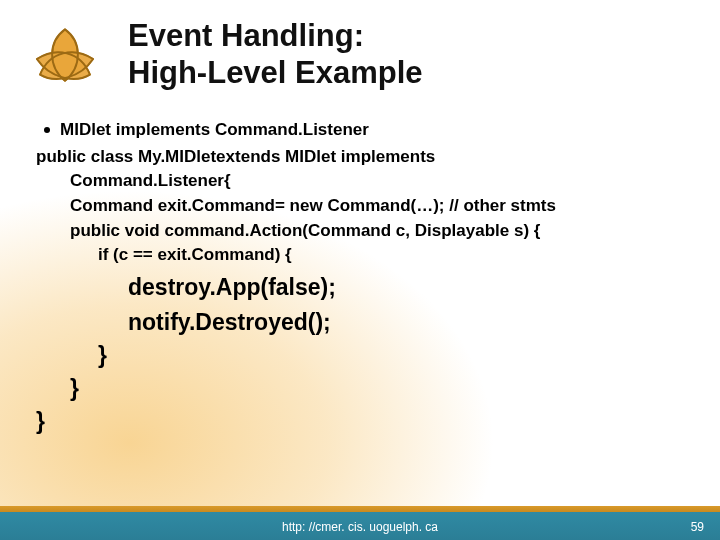 Image resolution: width=720 pixels, height=540 pixels. What do you see at coordinates (358, 288) in the screenshot?
I see `code-big-1: destroy.App(false);` at bounding box center [358, 288].